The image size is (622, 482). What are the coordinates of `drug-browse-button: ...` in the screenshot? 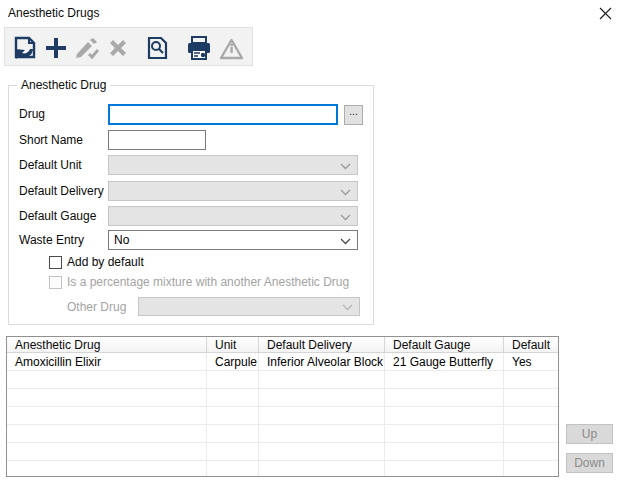 It's located at (354, 115).